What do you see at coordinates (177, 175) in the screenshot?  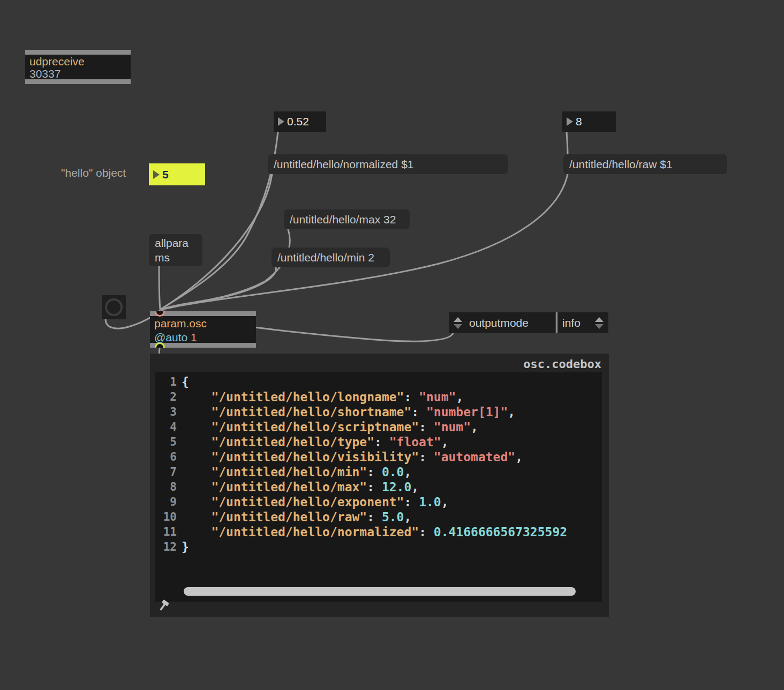 I see `number-box-hello: 5` at bounding box center [177, 175].